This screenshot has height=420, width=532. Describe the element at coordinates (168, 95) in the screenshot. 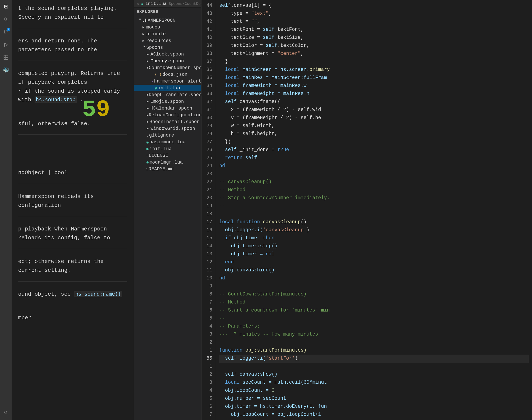

I see `tree-folder-deepl: ▶ DeepLTranslate.spoon` at that location.